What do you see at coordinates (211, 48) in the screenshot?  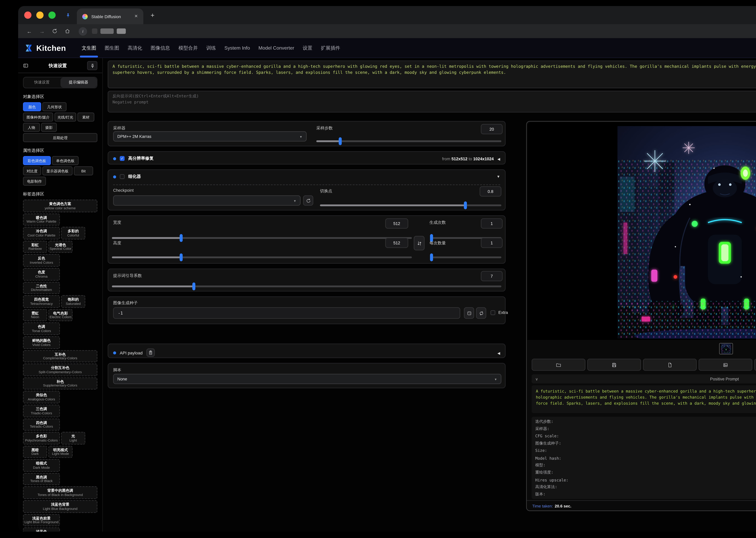 I see `nav-tab: 训练` at bounding box center [211, 48].